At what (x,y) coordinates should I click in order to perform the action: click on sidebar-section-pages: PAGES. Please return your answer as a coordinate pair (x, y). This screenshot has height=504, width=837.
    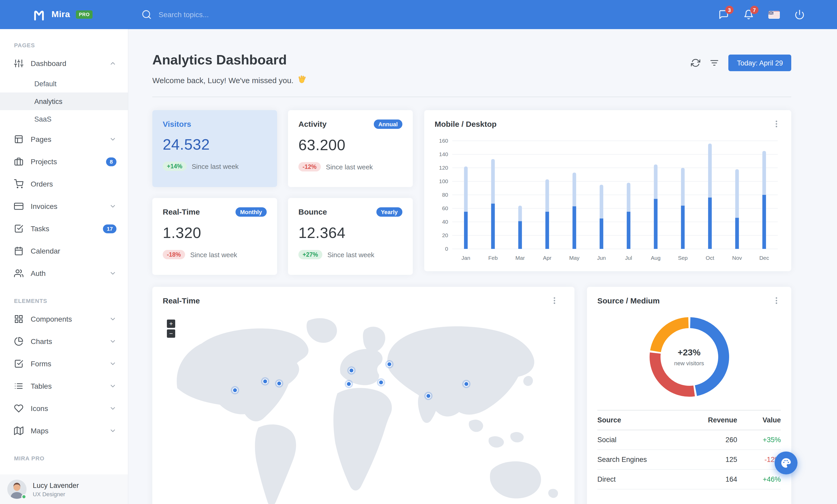
    Looking at the image, I should click on (64, 41).